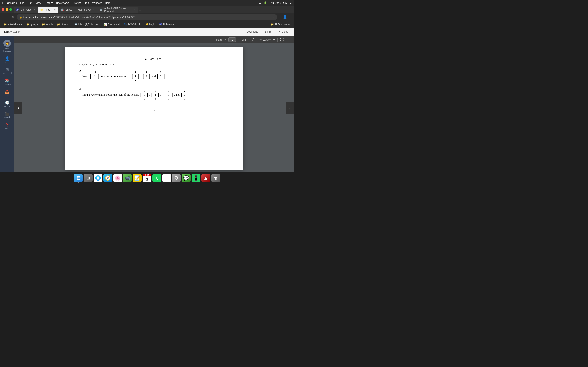 The height and width of the screenshot is (367, 588). What do you see at coordinates (132, 24) in the screenshot?
I see `bookmark-paws: 🐾 PAWS Login` at bounding box center [132, 24].